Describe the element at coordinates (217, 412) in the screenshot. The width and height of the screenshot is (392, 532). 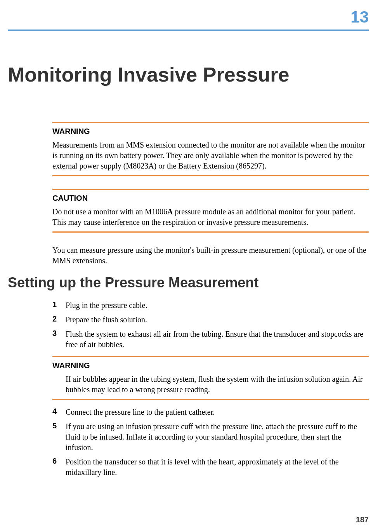
I see `step-text: Connect the pressure line to the patient…` at that location.